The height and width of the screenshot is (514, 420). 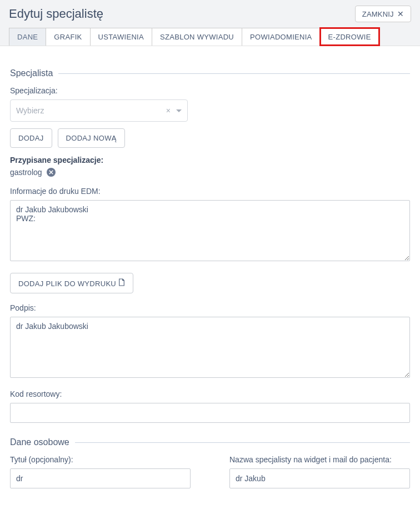 What do you see at coordinates (383, 14) in the screenshot?
I see `close-button: ZAMKNIJ ✕` at bounding box center [383, 14].